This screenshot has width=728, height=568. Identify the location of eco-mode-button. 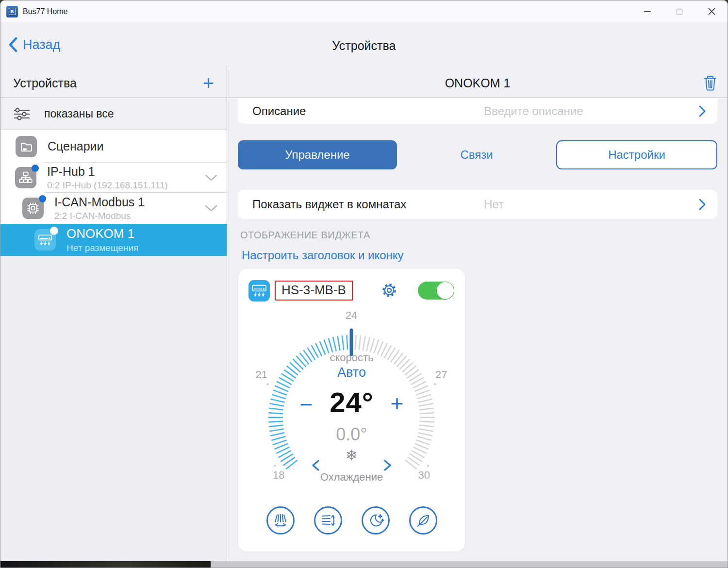
(423, 520).